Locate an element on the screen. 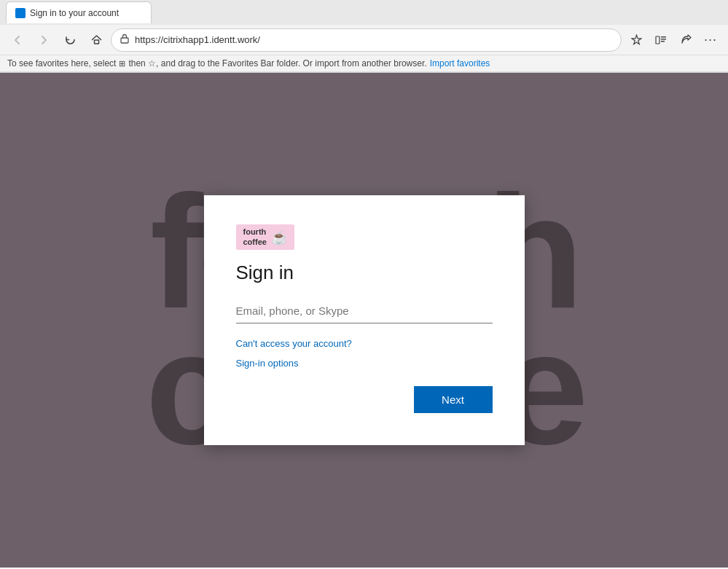 The image size is (728, 569). more-options-button: ··· is located at coordinates (711, 40).